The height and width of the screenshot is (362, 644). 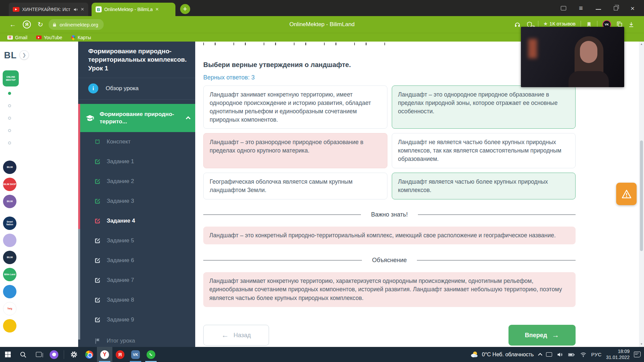 I want to click on language-indicator: РУС, so click(x=596, y=355).